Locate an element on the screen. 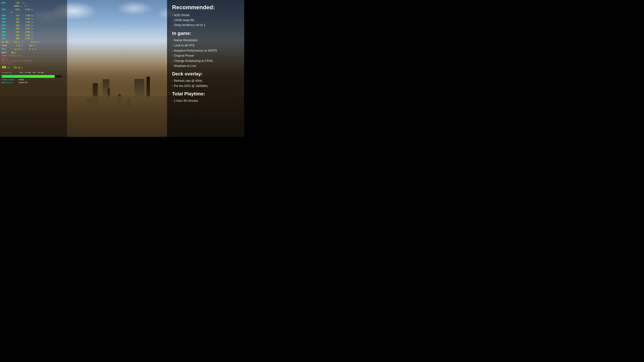  frame-count-row: Frame Count 44666 is located at coordinates (34, 80).